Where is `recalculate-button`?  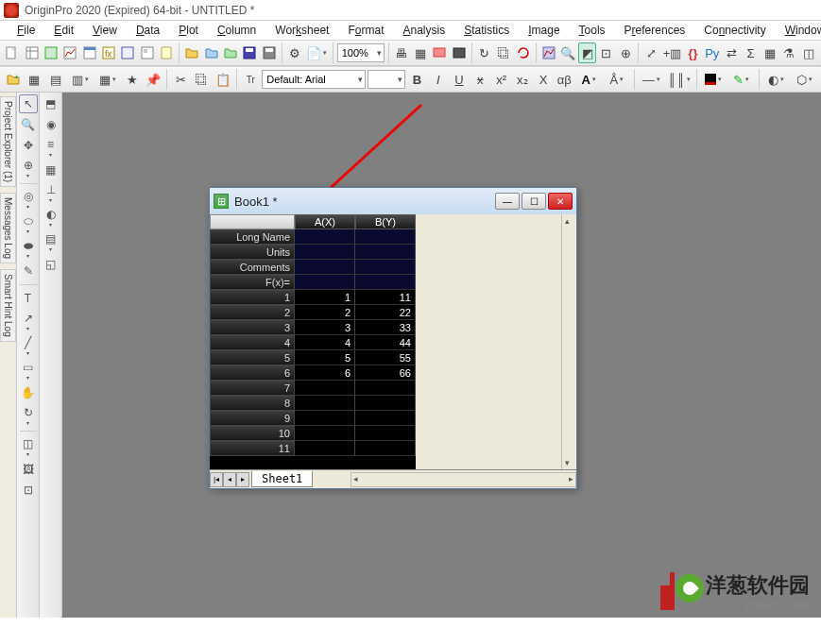
recalculate-button is located at coordinates (523, 53).